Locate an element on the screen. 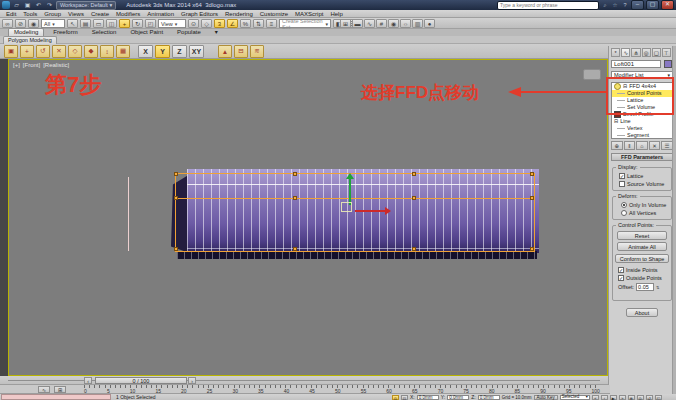  tweak-tool-icon: ≋ is located at coordinates (257, 52).